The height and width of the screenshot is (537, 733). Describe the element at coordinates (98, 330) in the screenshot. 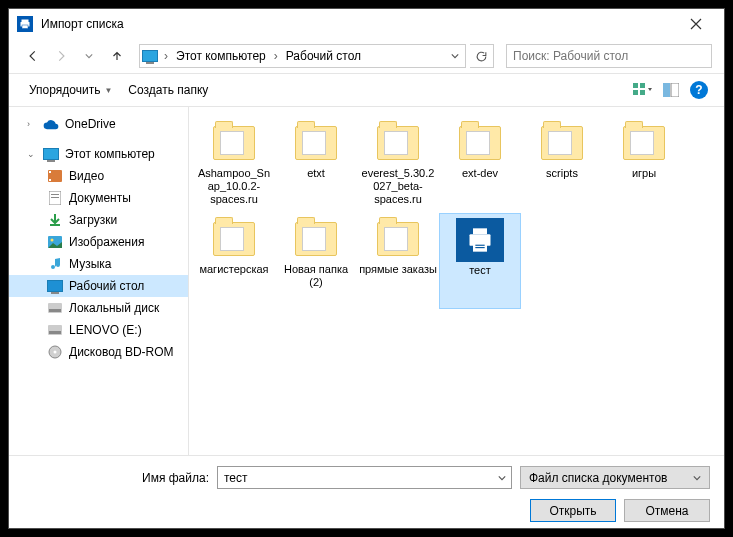

I see `tree-lenovo: LENOVO (E:)` at that location.